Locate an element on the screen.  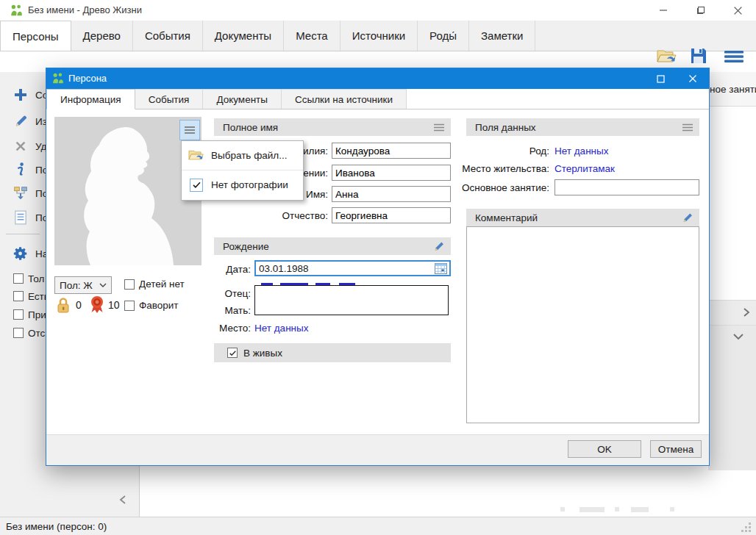
collapse-left-panel-icon is located at coordinates (123, 500).